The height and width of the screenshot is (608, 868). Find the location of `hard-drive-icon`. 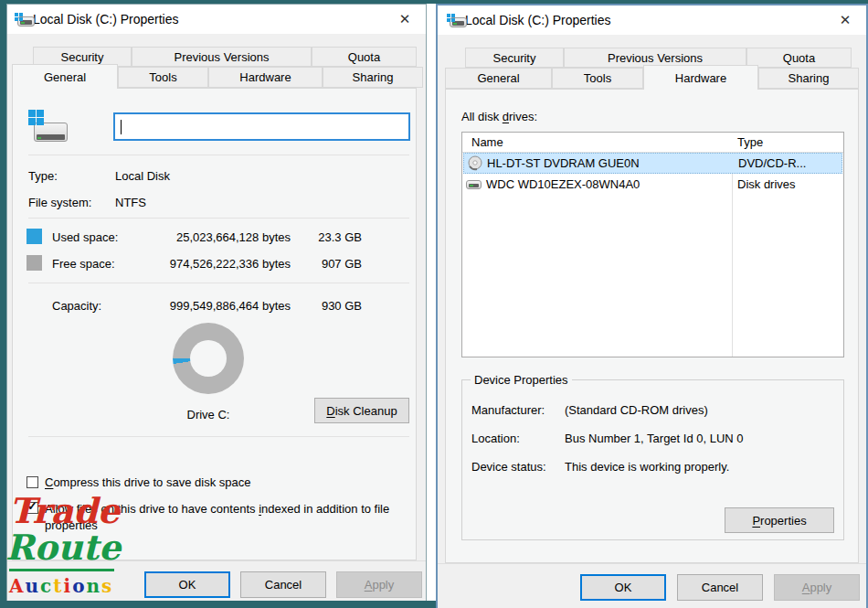

hard-drive-icon is located at coordinates (474, 185).